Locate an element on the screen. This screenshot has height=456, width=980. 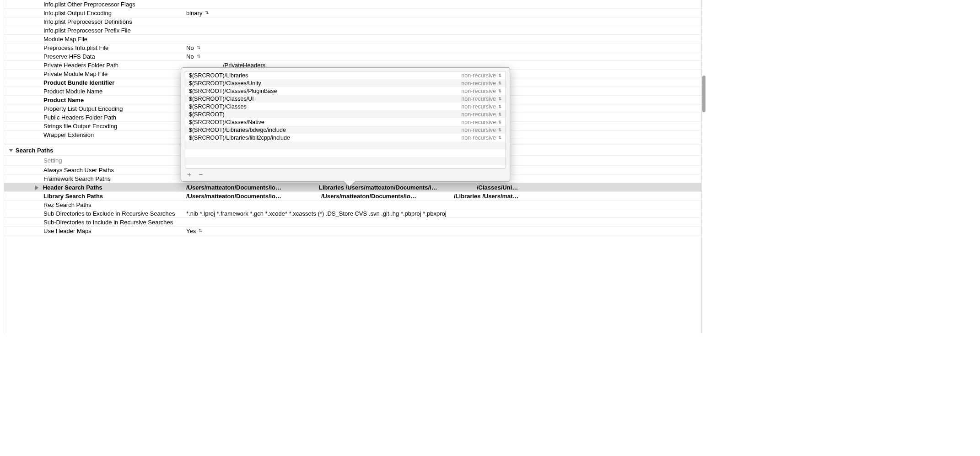
setting-label: Use Header Maps is located at coordinates (93, 231).